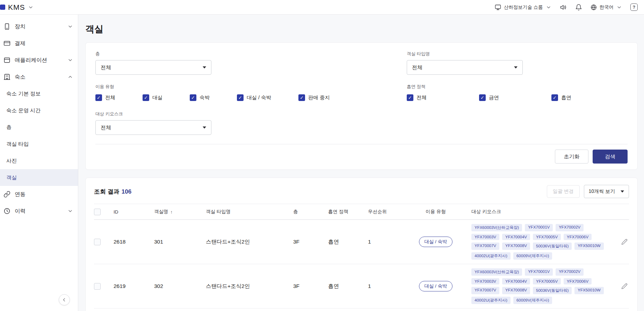  What do you see at coordinates (489, 98) in the screenshot?
I see `smoking-policy-checkbox-1: ✓금연` at bounding box center [489, 98].